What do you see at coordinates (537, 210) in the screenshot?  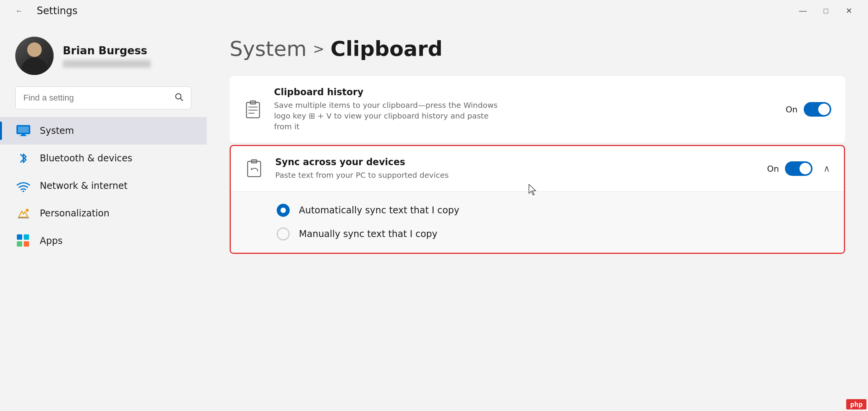 I see `radio-auto-sync: Automatically sync text that I copy` at bounding box center [537, 210].